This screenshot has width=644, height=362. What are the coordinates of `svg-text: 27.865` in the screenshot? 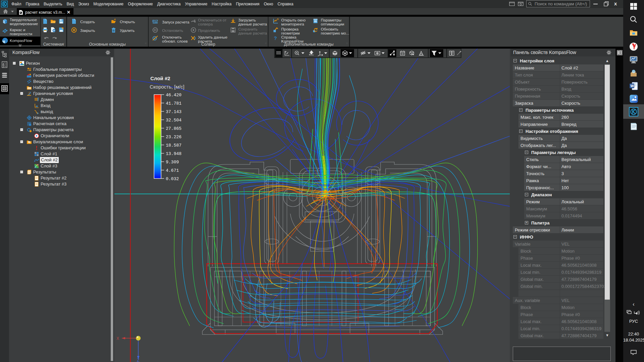 It's located at (174, 129).